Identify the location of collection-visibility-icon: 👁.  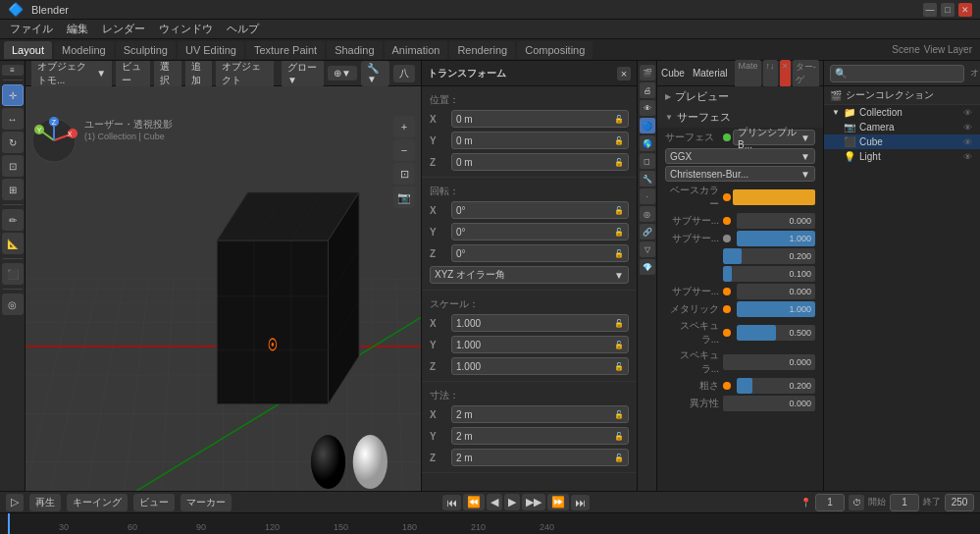
(967, 113).